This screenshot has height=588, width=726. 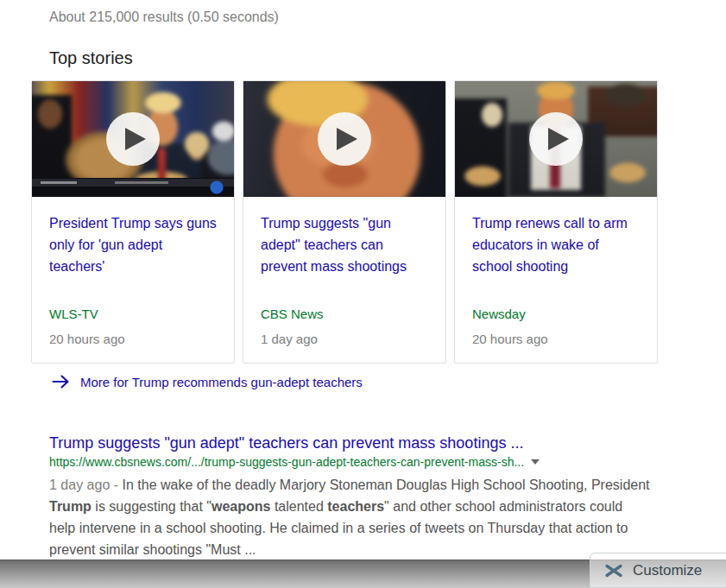 I want to click on snippet-bold: Trump, so click(x=71, y=506).